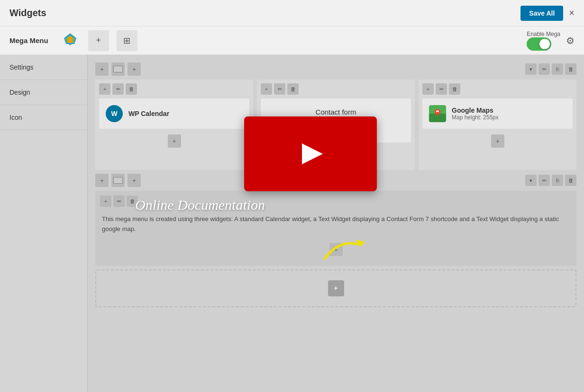  I want to click on row-toolbar-right: ▾ ✏ ⎘ 🗑, so click(551, 69).